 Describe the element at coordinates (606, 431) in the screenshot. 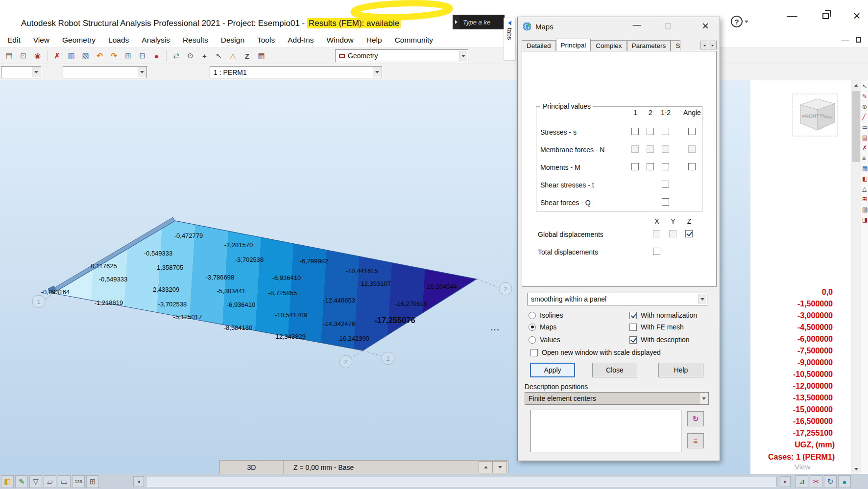

I see `description-text-area` at that location.